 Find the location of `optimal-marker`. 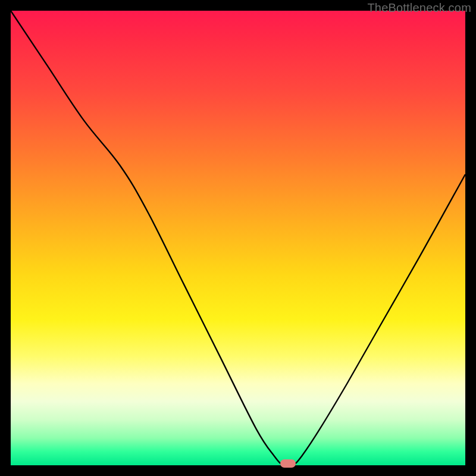

optimal-marker is located at coordinates (288, 464).